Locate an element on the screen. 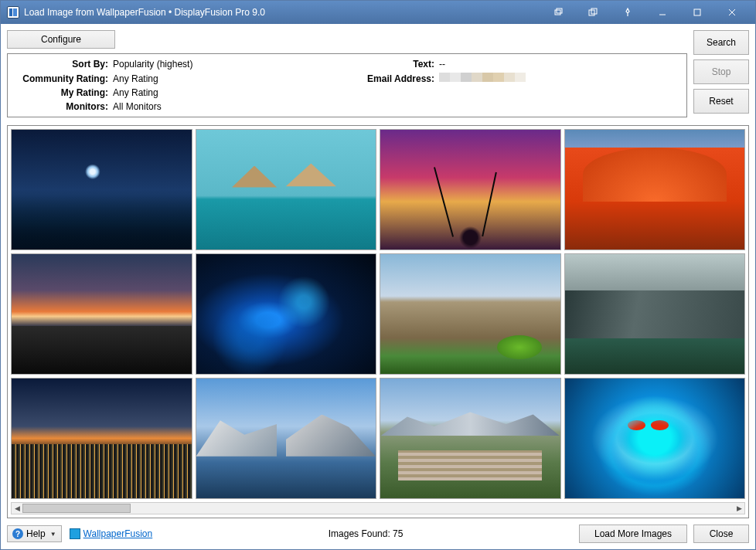 The height and width of the screenshot is (550, 756). load-more-button: Load More Images is located at coordinates (633, 534).